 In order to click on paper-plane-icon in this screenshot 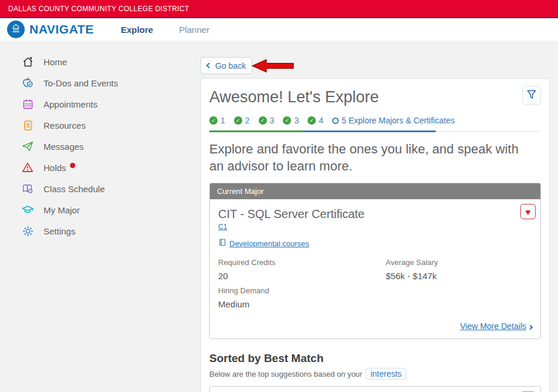, I will do `click(28, 146)`.